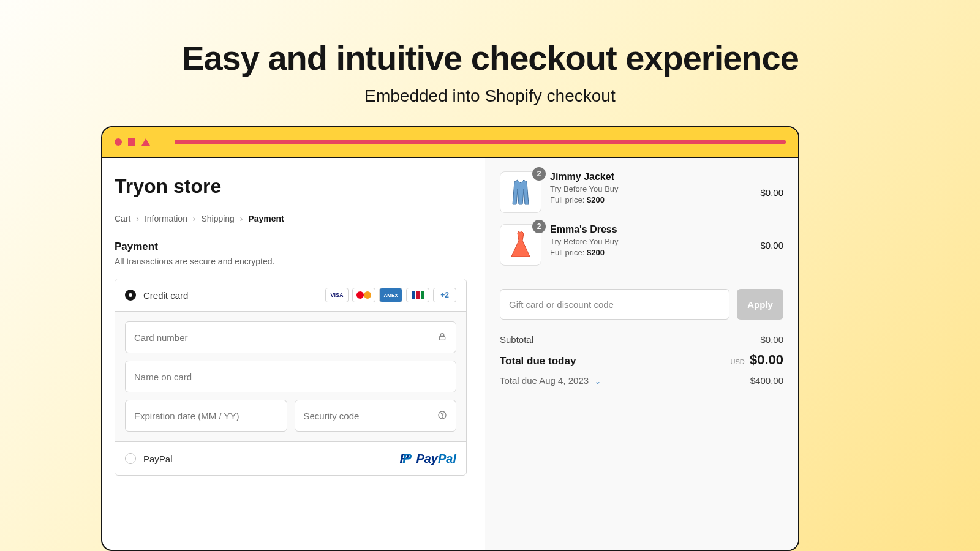 This screenshot has height=551, width=980. What do you see at coordinates (480, 142) in the screenshot?
I see `address-bar-fill` at bounding box center [480, 142].